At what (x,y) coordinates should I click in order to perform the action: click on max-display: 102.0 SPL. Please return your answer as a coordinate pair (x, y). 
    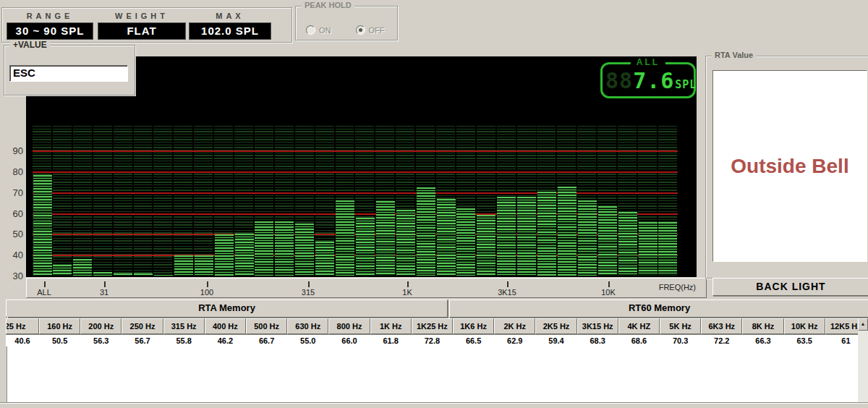
    Looking at the image, I should click on (230, 31).